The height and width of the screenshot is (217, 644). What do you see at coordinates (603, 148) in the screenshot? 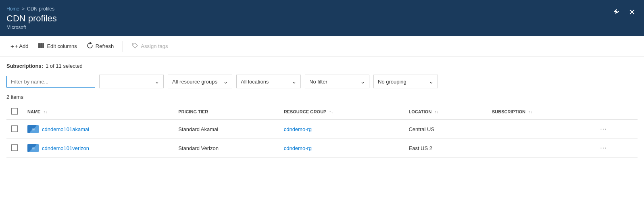
I see `row-ellipsis-button-1: ···` at bounding box center [603, 148].